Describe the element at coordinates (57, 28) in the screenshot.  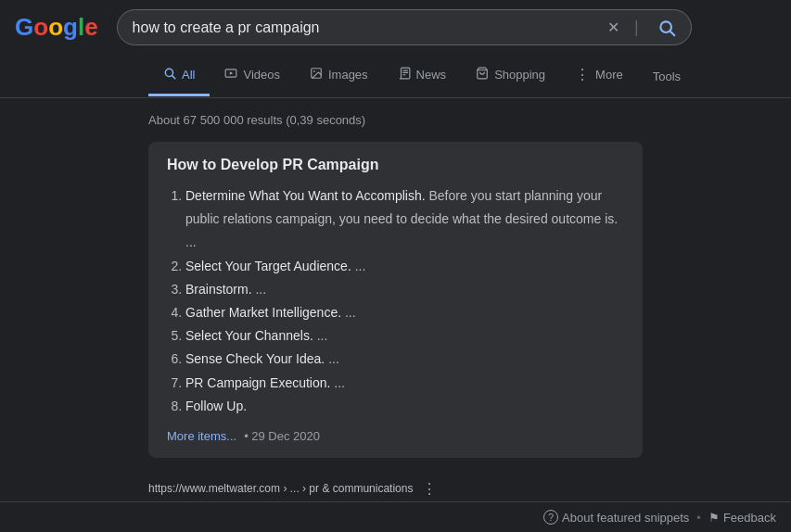
I see `google-logo: Google` at that location.